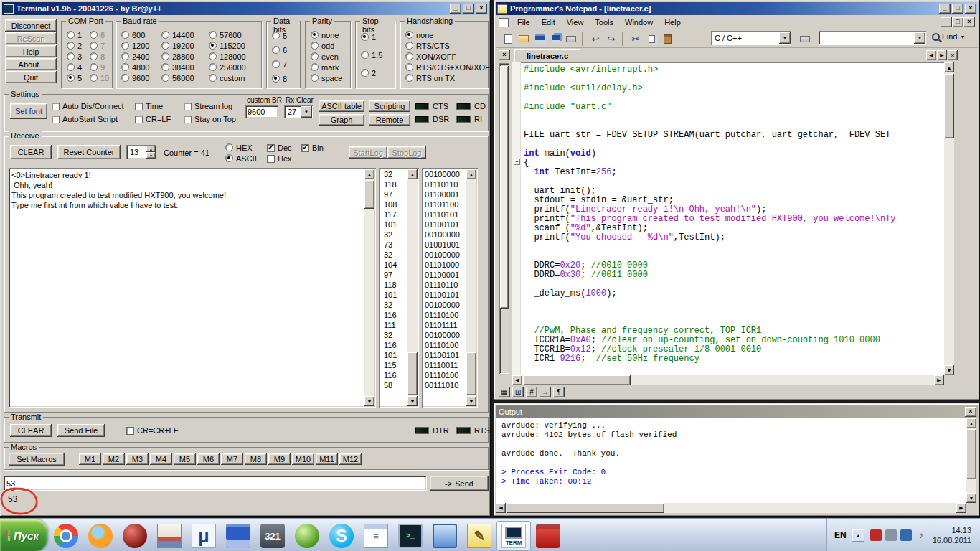 The height and width of the screenshot is (551, 980). Describe the element at coordinates (280, 159) in the screenshot. I see `hex-checkbox: Hex` at that location.